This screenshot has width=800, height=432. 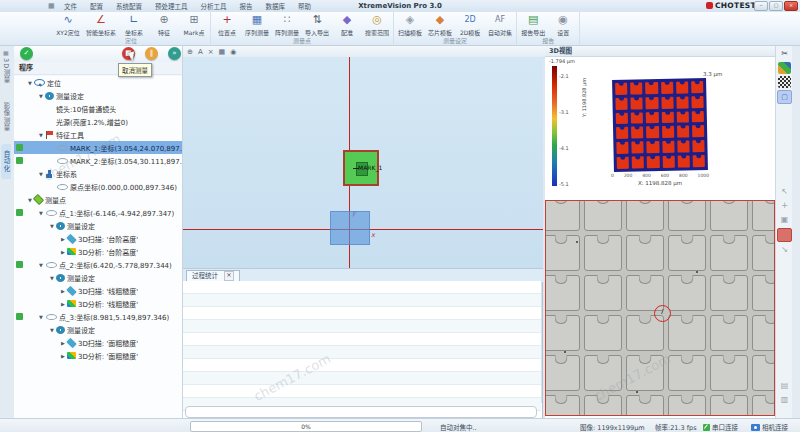 I want to click on menu-tab-6: 数据库, so click(x=276, y=6).